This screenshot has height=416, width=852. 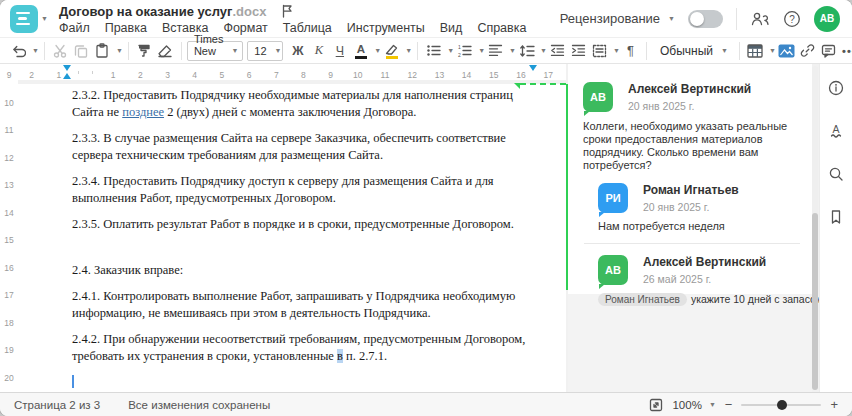 What do you see at coordinates (426, 404) in the screenshot?
I see `status-bar: Страница 2 из 3 Все изменения сохранены …` at bounding box center [426, 404].